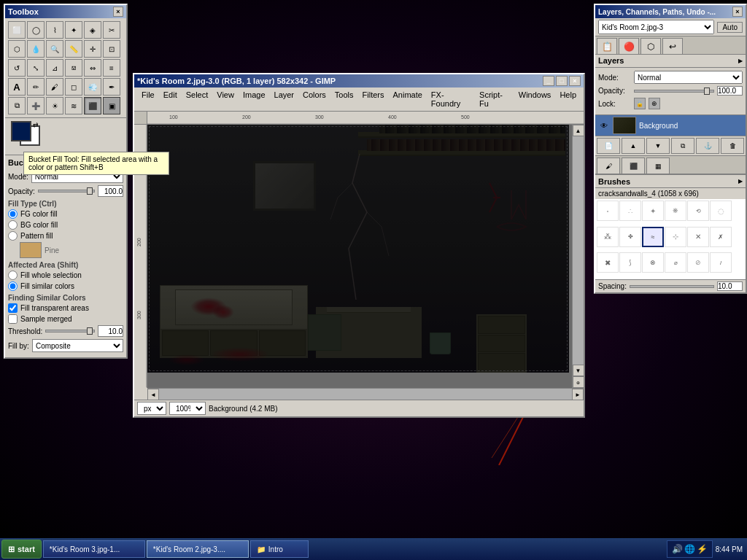  What do you see at coordinates (77, 346) in the screenshot?
I see `fill-by-select: Composite` at bounding box center [77, 346].